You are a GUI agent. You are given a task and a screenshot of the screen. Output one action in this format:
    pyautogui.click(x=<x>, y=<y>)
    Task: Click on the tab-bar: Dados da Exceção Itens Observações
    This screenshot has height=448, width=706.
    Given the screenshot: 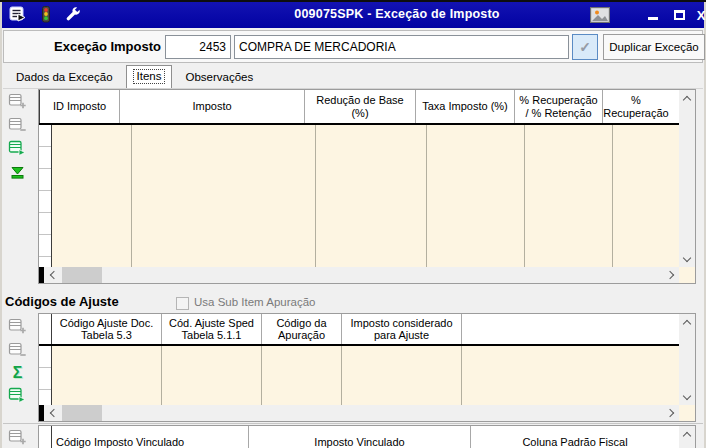 What is the action you would take?
    pyautogui.click(x=134, y=76)
    